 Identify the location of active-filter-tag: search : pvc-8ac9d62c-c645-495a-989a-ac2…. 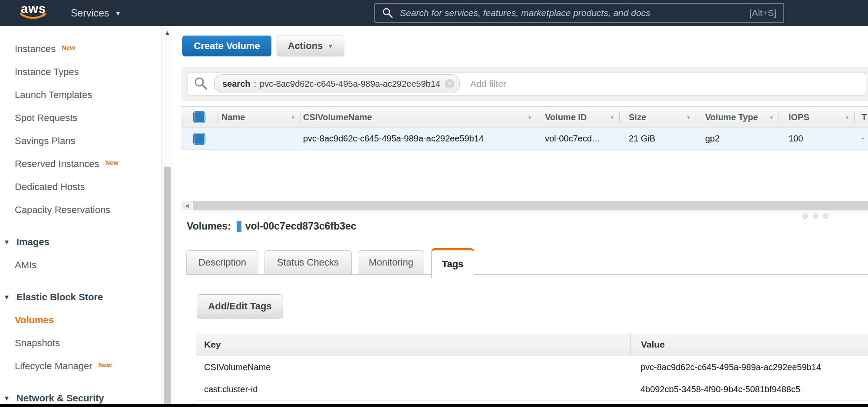
(337, 84).